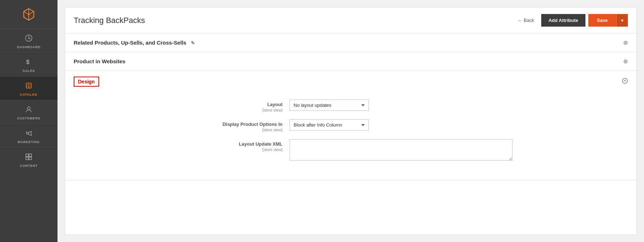  I want to click on sidebar-item-marketing: MARKETING, so click(29, 136).